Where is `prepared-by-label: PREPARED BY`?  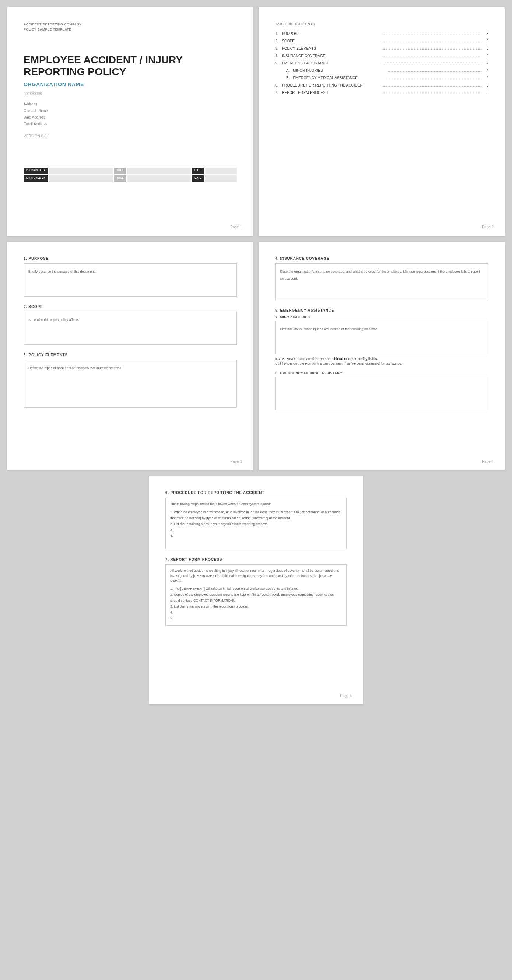
prepared-by-label: PREPARED BY is located at coordinates (36, 171).